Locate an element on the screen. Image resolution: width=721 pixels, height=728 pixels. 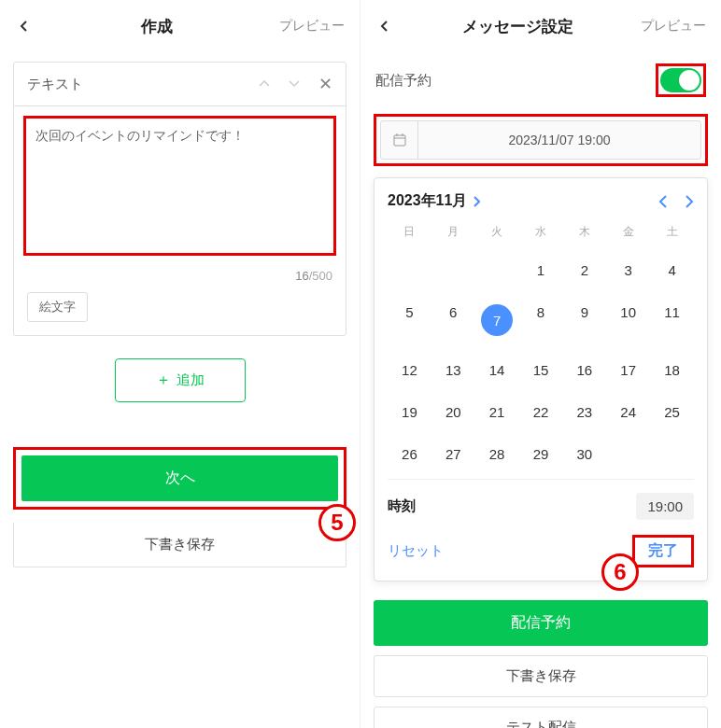
chevron-right-icon is located at coordinates (476, 202).